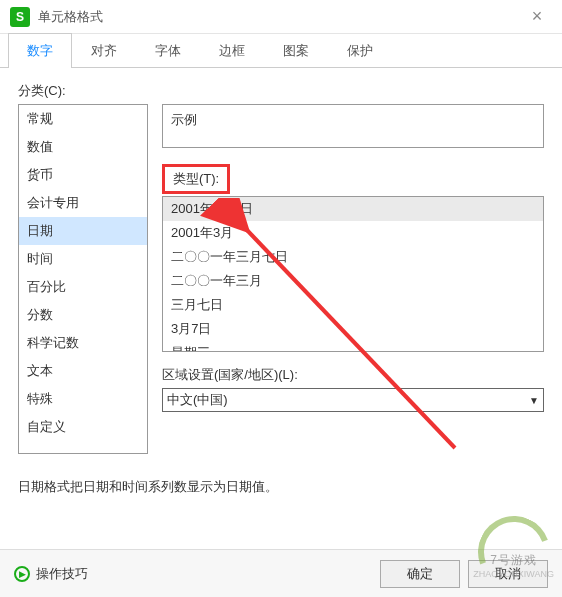 Image resolution: width=562 pixels, height=597 pixels. What do you see at coordinates (83, 315) in the screenshot?
I see `category-item-fraction: 分数` at bounding box center [83, 315].